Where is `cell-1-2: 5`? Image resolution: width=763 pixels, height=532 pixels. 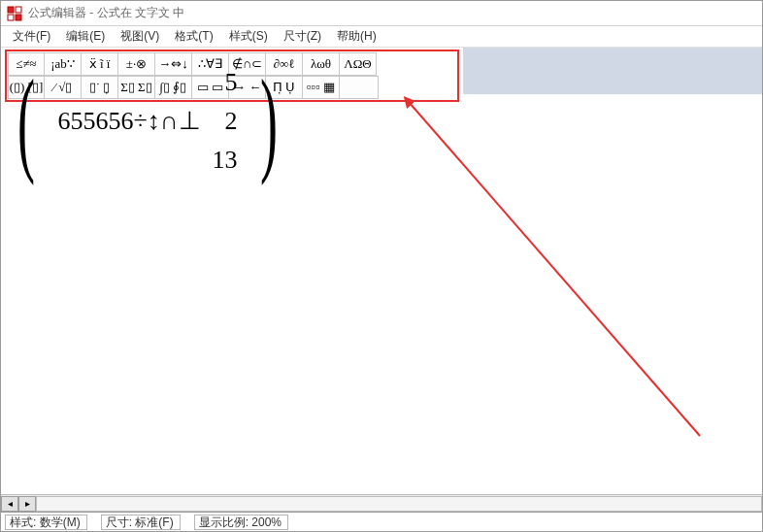
cell-1-2: 5 is located at coordinates (231, 83).